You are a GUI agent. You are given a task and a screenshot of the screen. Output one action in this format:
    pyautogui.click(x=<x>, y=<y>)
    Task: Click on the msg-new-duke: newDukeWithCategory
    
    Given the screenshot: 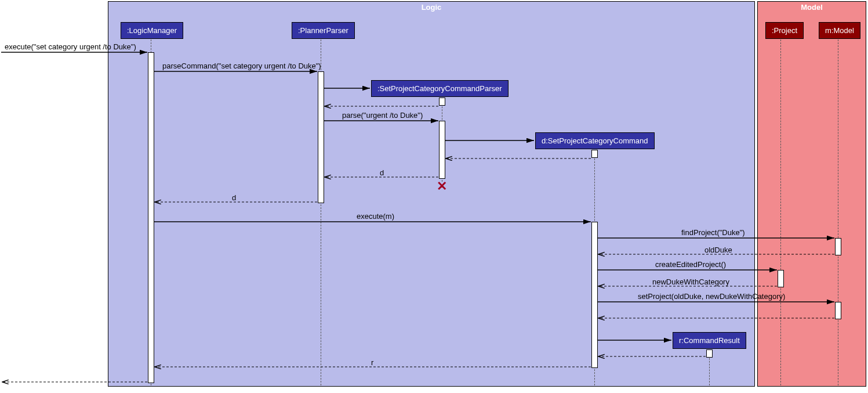 What is the action you would take?
    pyautogui.click(x=691, y=282)
    